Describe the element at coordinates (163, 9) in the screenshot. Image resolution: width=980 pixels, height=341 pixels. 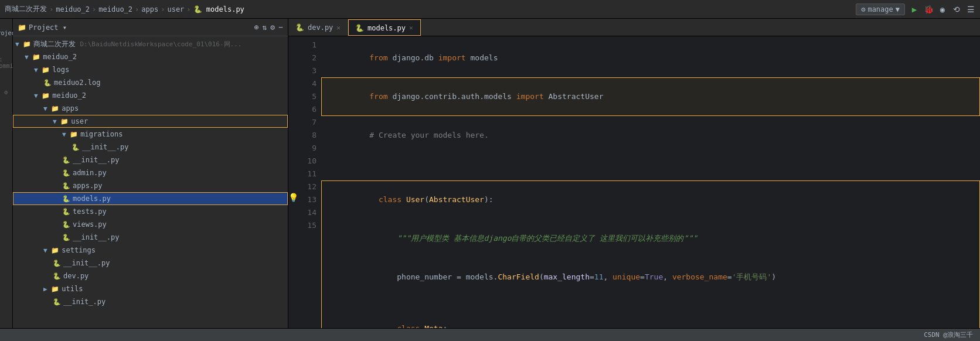
I see `breadcrumb-sep-4: ›` at that location.